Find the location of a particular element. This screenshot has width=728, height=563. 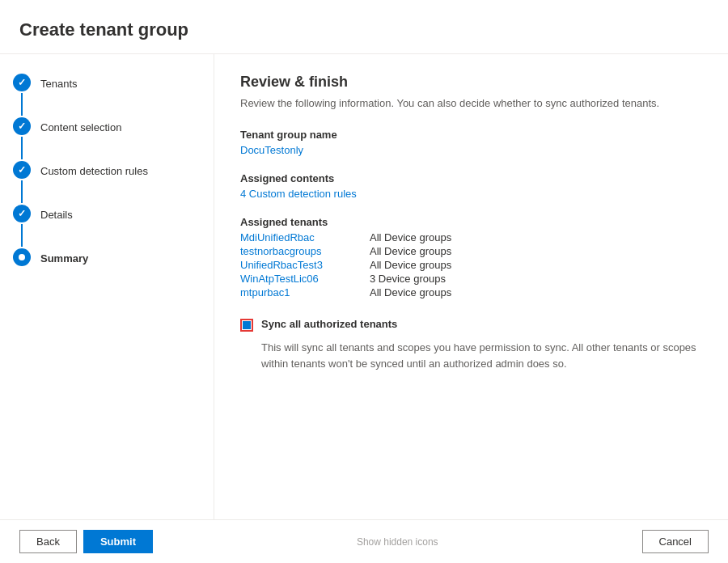

tenant-row: MdiUnifiedRbacAll Device groups is located at coordinates (471, 238).